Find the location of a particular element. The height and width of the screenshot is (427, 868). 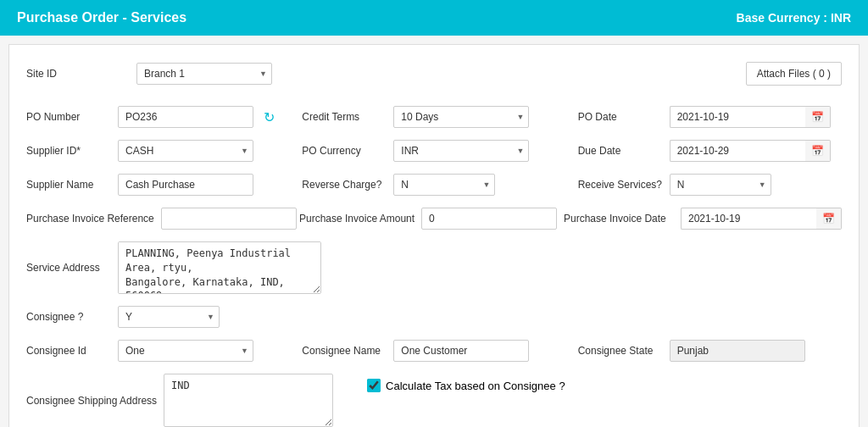

supplier-id-select-wrapper: CASH is located at coordinates (186, 151).